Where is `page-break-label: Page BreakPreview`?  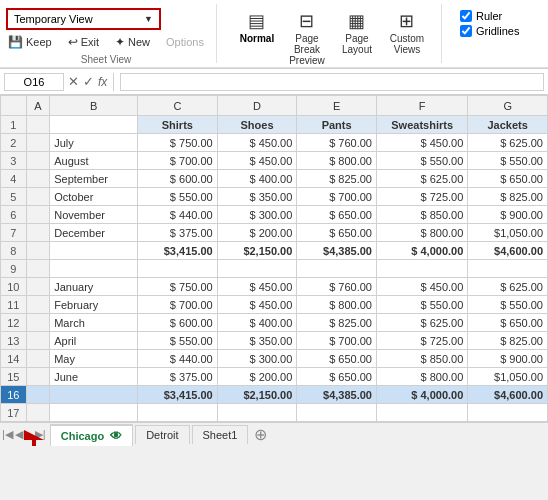 page-break-label: Page BreakPreview is located at coordinates (307, 50).